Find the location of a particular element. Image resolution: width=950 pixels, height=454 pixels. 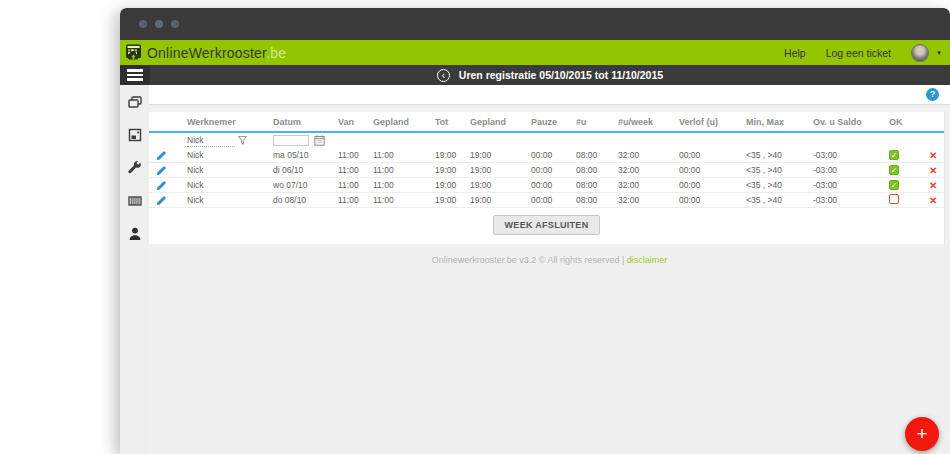

col-gepland-tot: Gepland is located at coordinates (500, 122).